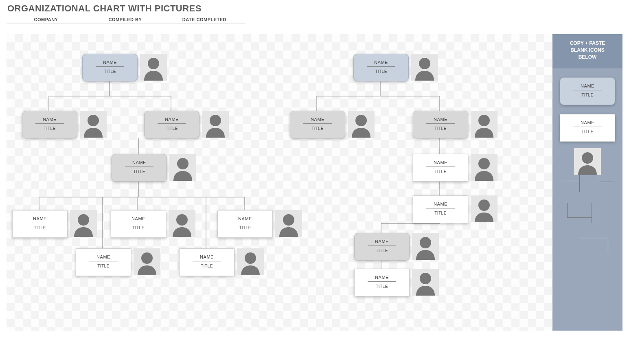 The width and height of the screenshot is (629, 364). I want to click on node-r6: NAME TITLE, so click(397, 283).